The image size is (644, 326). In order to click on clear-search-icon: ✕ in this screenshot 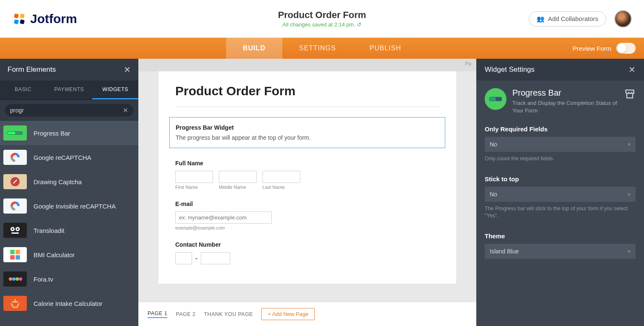, I will do `click(126, 110)`.